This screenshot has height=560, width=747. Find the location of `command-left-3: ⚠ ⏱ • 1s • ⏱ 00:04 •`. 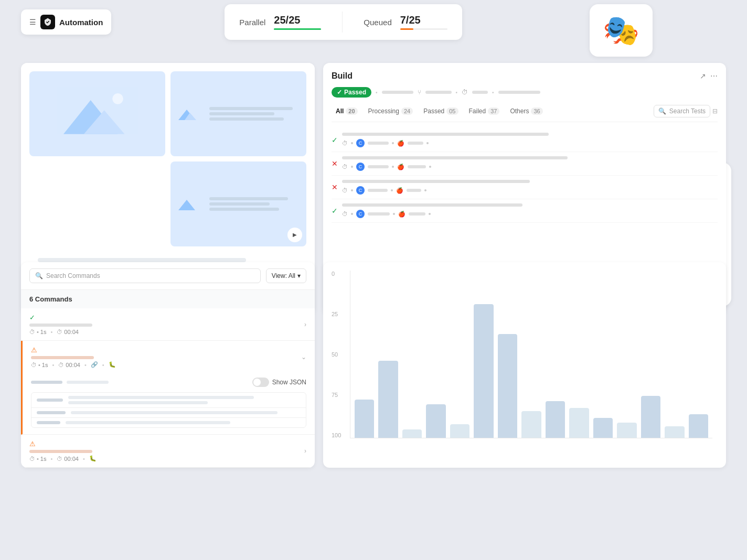

command-left-3: ⚠ ⏱ • 1s • ⏱ 00:04 • is located at coordinates (63, 451).